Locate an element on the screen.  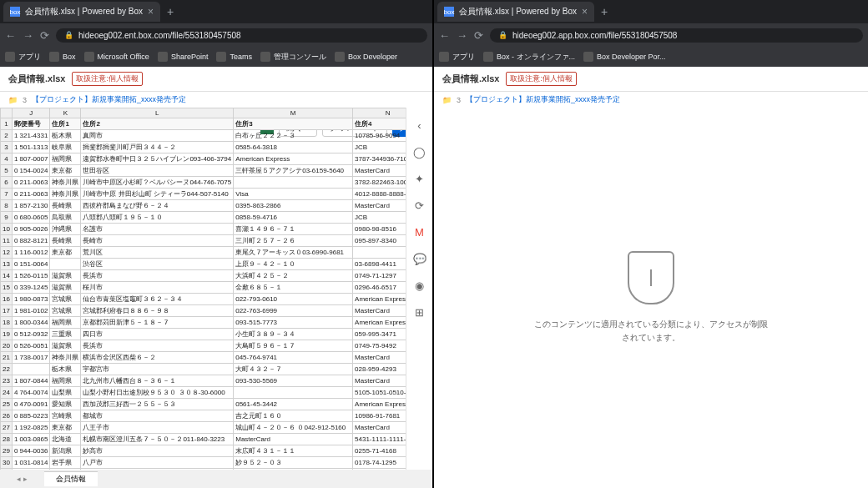
chat-icon: 💬 is located at coordinates (420, 259).